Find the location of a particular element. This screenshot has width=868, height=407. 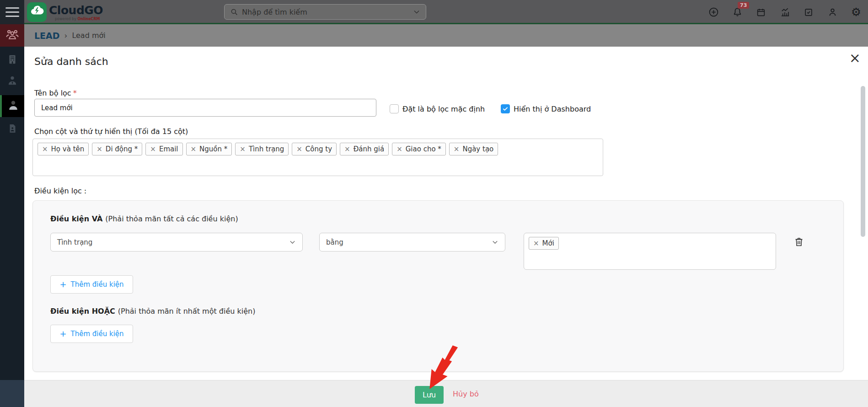

document-person-icon is located at coordinates (12, 129).